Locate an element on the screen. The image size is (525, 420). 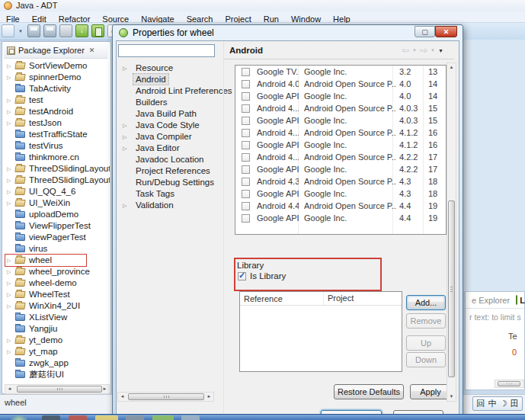
logcat-column-header: Te is located at coordinates (513, 336).